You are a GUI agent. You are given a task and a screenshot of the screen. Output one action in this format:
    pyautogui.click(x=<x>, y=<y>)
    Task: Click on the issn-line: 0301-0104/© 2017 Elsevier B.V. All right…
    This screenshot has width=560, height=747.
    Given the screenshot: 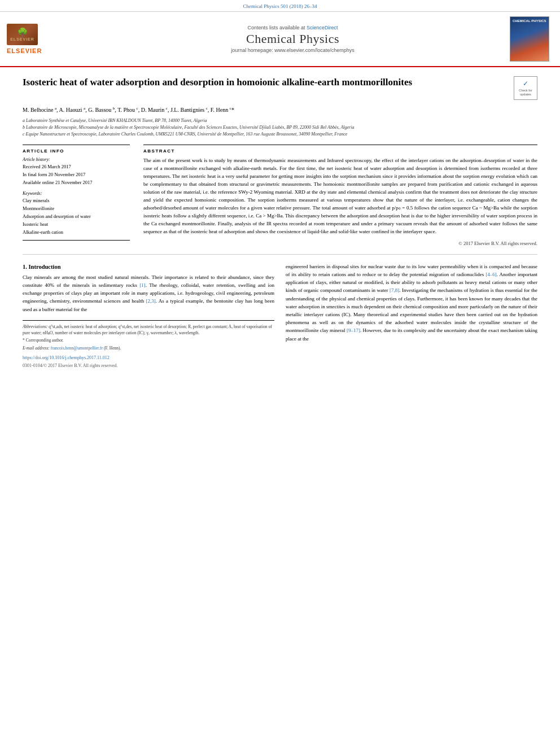 What is the action you would take?
    pyautogui.click(x=148, y=366)
    